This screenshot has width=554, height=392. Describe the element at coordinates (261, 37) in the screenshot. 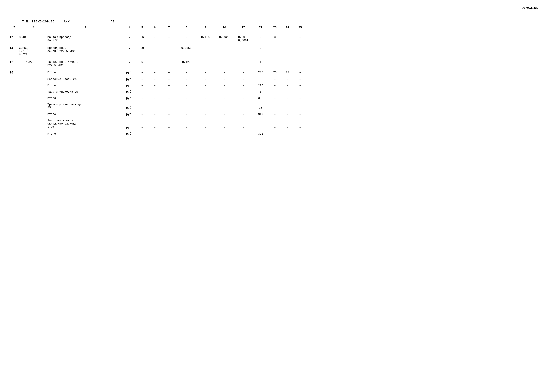

I see `row-col12: –` at that location.